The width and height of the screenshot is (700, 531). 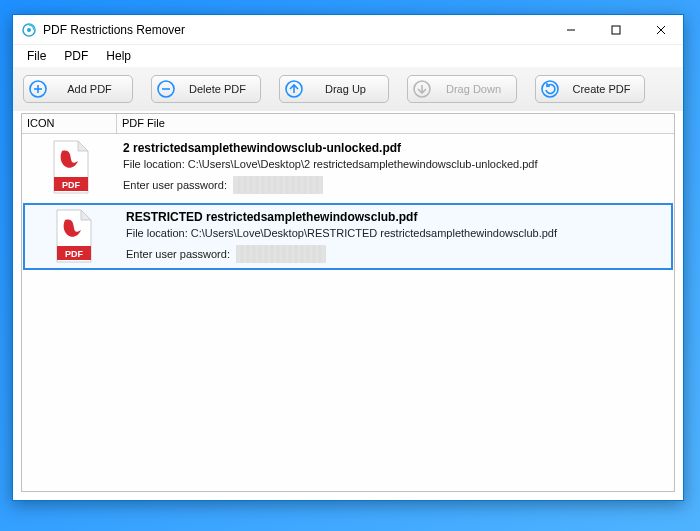 I want to click on arrow-up-circle-icon, so click(x=294, y=89).